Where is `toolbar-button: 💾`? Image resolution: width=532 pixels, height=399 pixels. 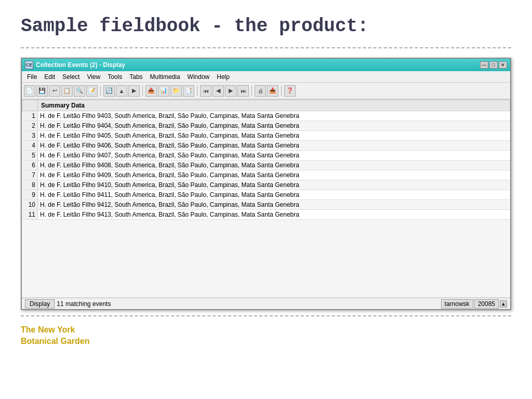 toolbar-button: 💾 is located at coordinates (42, 91).